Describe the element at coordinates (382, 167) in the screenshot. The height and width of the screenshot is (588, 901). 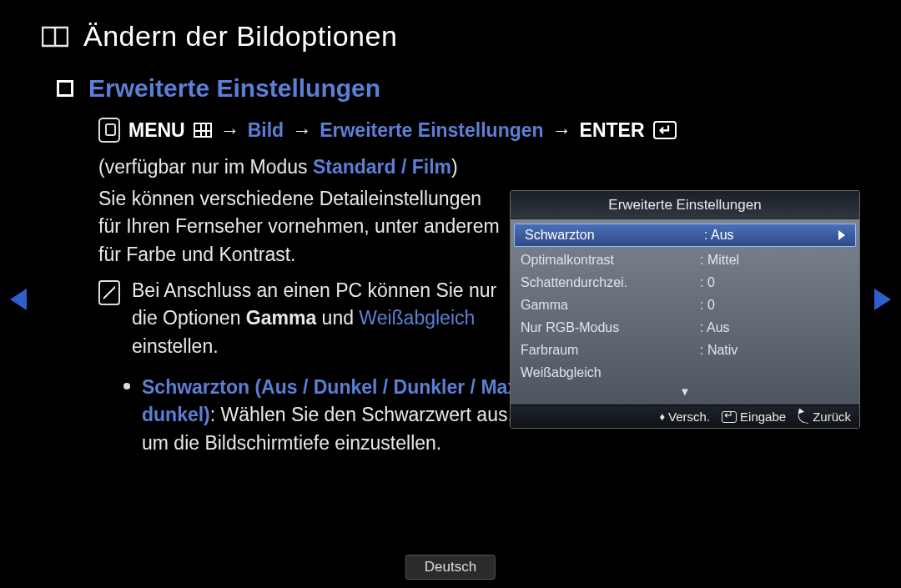
I see `availability-modes: Standard / Film` at that location.